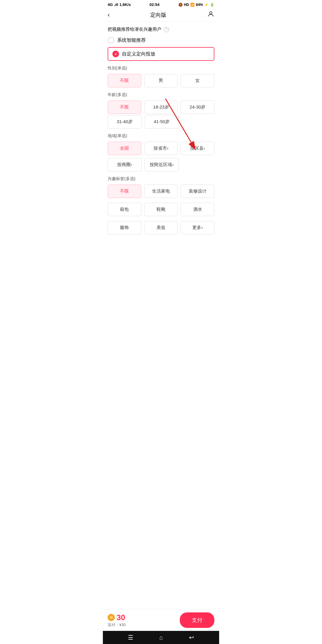 Image resolution: width=322 pixels, height=644 pixels. What do you see at coordinates (206, 5) in the screenshot?
I see `battery-charging-icon: ⚡` at bounding box center [206, 5].